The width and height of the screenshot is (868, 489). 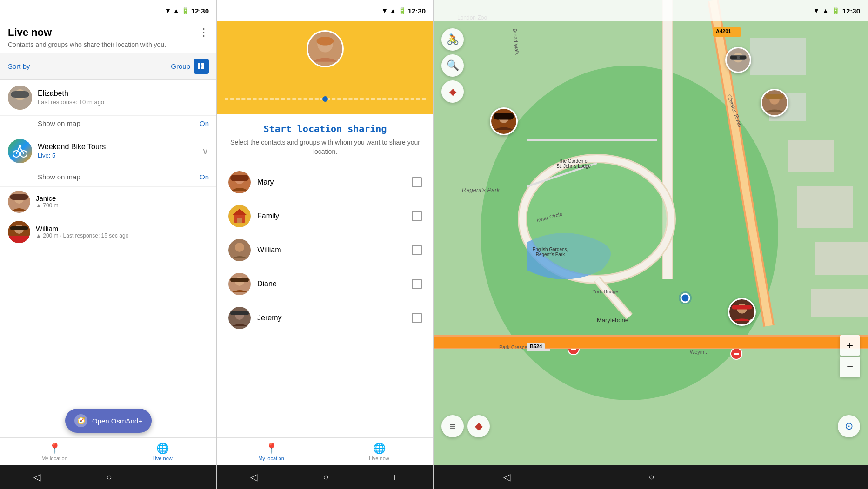 What do you see at coordinates (326, 477) in the screenshot?
I see `home-button-2: ○` at bounding box center [326, 477].